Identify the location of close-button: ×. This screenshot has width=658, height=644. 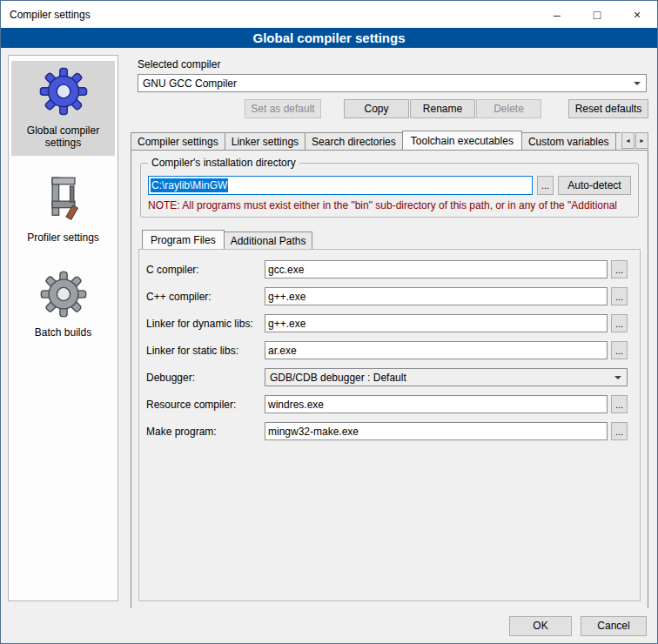
(637, 14).